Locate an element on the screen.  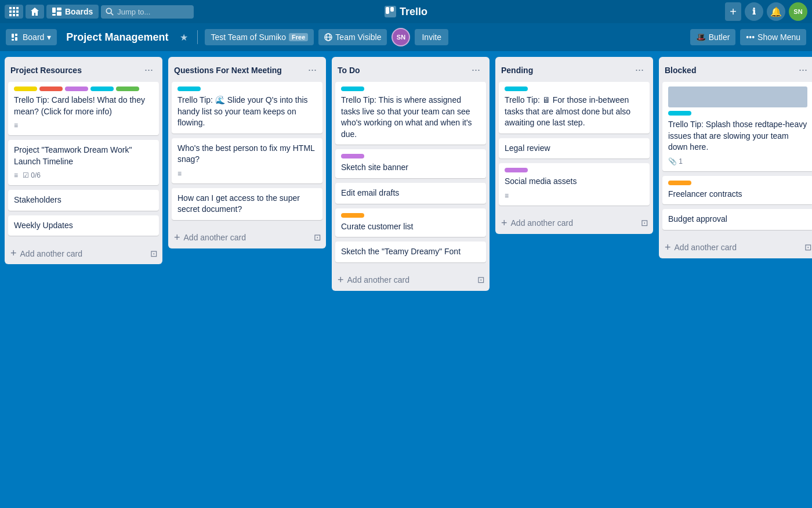
card-template-icon-to-do: ⊡ is located at coordinates (481, 280).